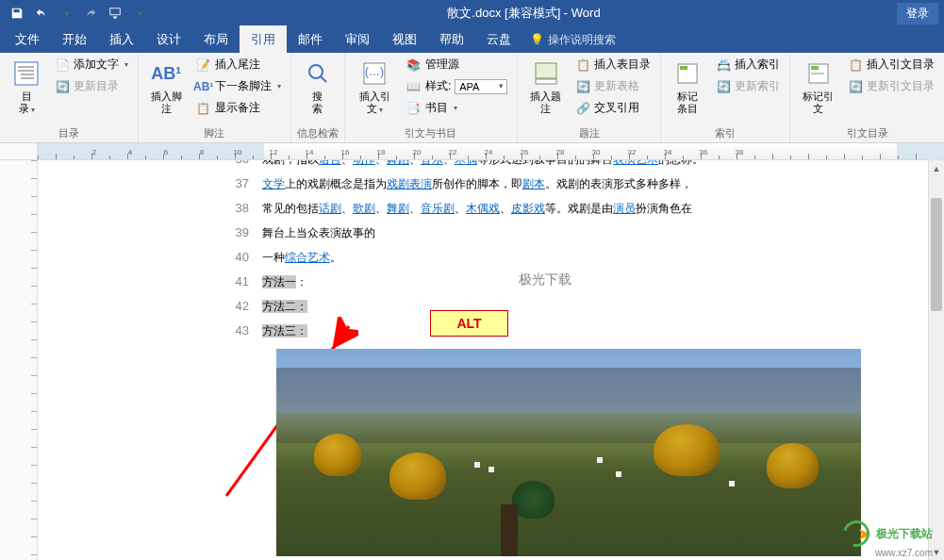 The height and width of the screenshot is (560, 944). I want to click on insert-citation-button: (…) 插入引文, so click(375, 87).